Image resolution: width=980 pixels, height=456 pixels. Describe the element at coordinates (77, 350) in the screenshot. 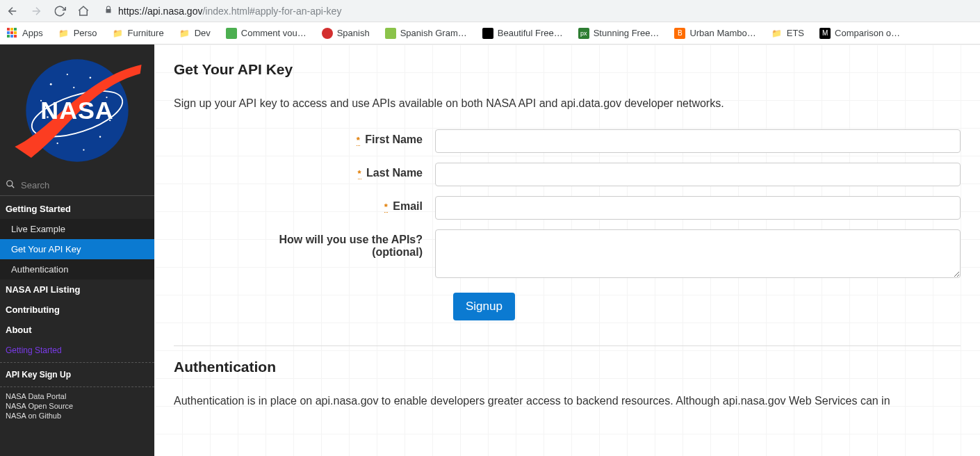

I see `link-getting-started: Getting Started` at that location.